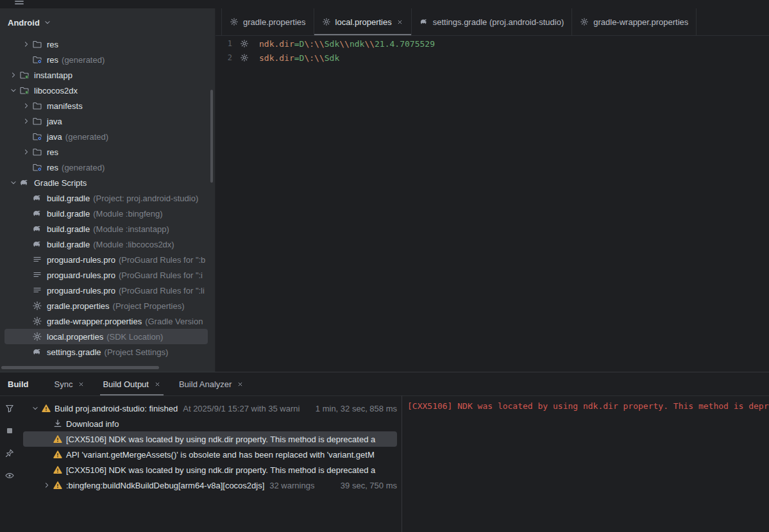  Describe the element at coordinates (358, 409) in the screenshot. I see `build-row-duration: 1 min, 32 sec, 858 ms` at that location.